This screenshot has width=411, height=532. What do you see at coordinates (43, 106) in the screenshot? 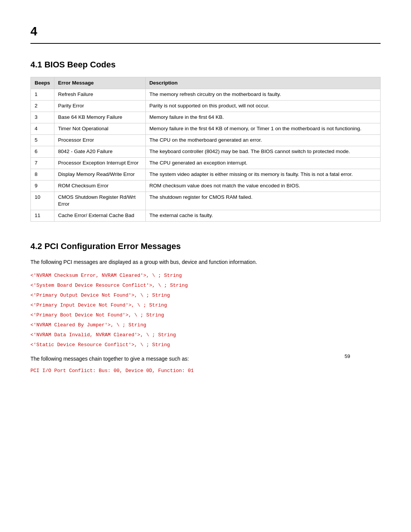
I see `cell-beeps: 2` at bounding box center [43, 106].